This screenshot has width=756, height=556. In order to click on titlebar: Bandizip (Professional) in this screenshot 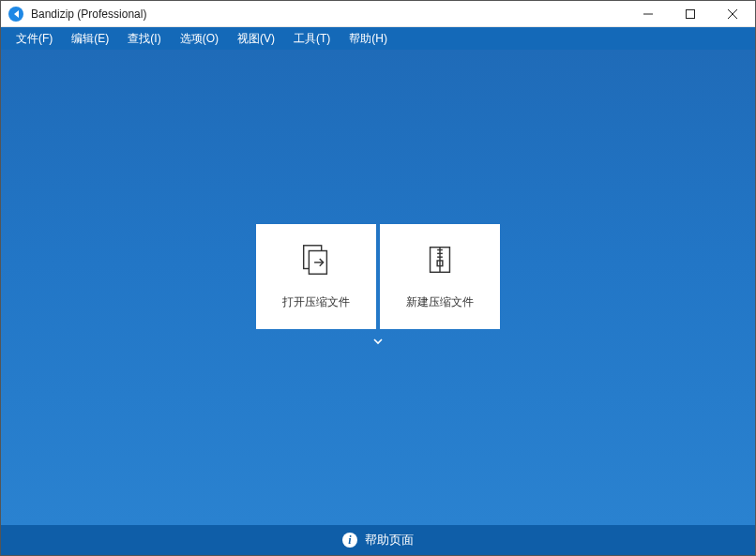, I will do `click(378, 14)`.